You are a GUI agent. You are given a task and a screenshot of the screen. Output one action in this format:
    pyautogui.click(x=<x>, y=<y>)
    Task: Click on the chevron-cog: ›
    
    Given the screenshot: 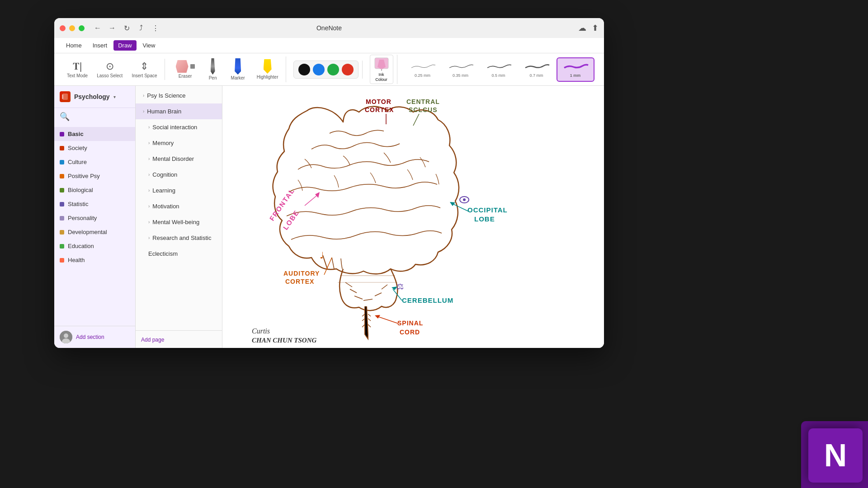 What is the action you would take?
    pyautogui.click(x=149, y=174)
    